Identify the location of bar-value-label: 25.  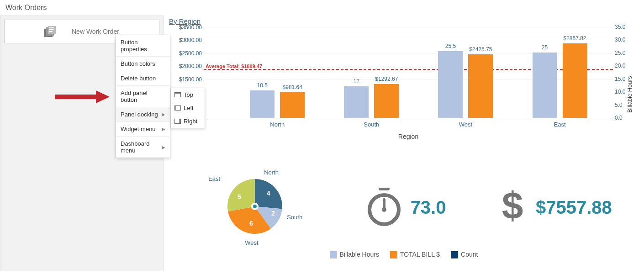
(545, 47).